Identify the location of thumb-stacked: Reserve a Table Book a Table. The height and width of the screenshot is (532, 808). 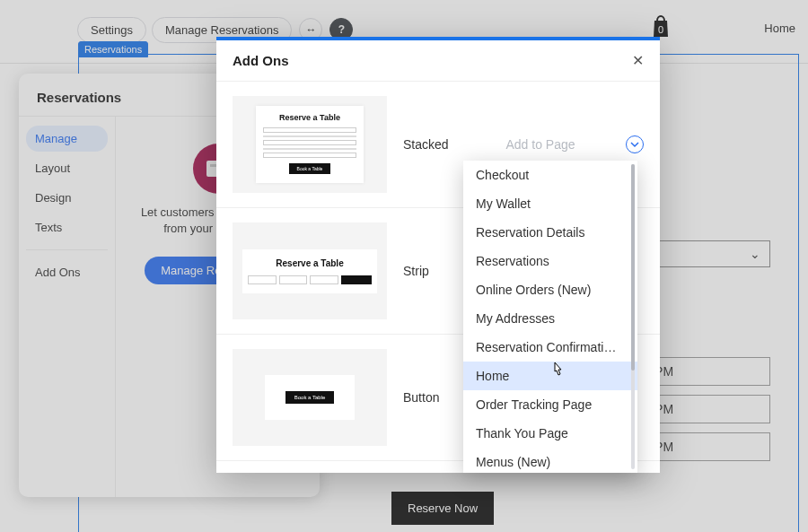
(310, 144).